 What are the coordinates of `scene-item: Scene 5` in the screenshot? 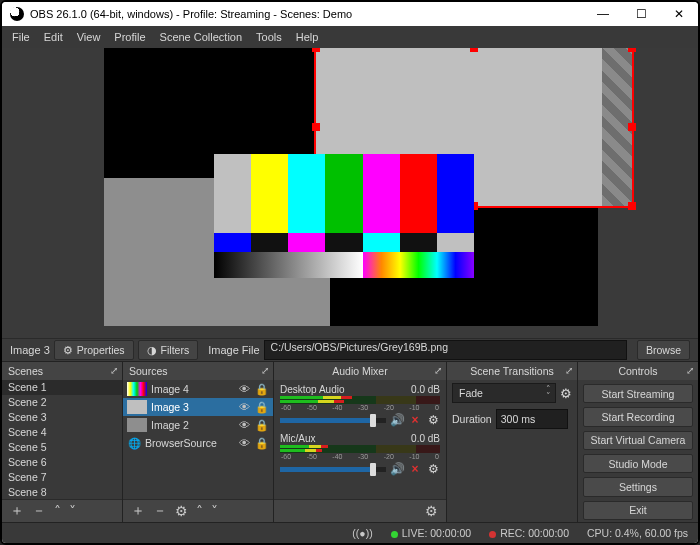 It's located at (62, 448).